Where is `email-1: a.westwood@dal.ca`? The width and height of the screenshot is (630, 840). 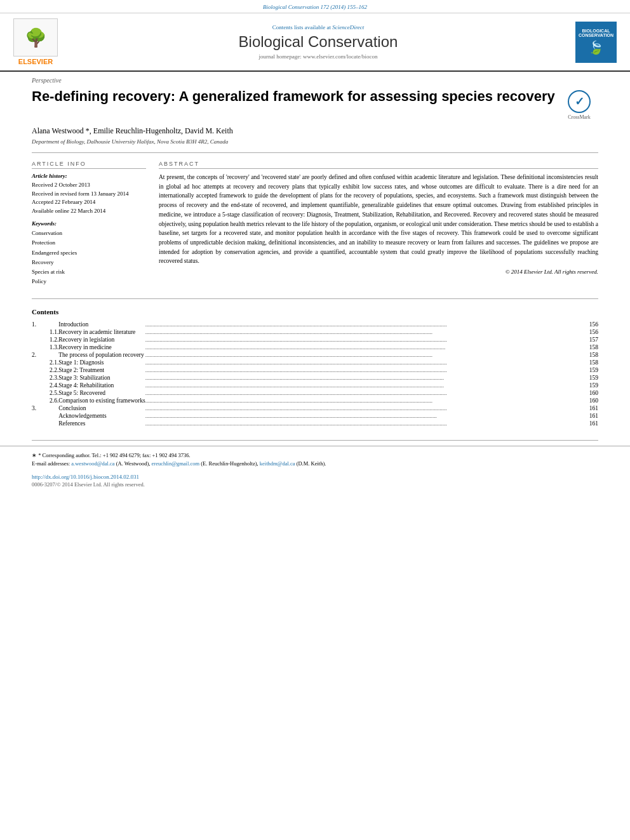 email-1: a.westwood@dal.ca is located at coordinates (93, 463).